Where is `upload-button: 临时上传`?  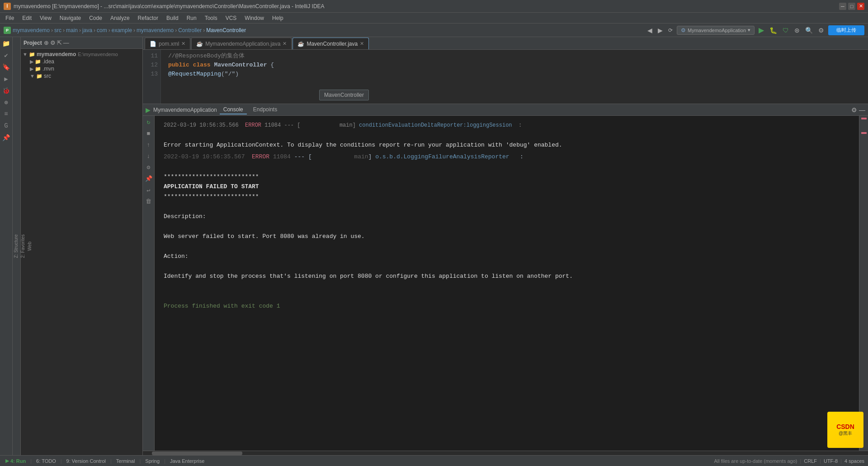
upload-button: 临时上传 is located at coordinates (846, 30).